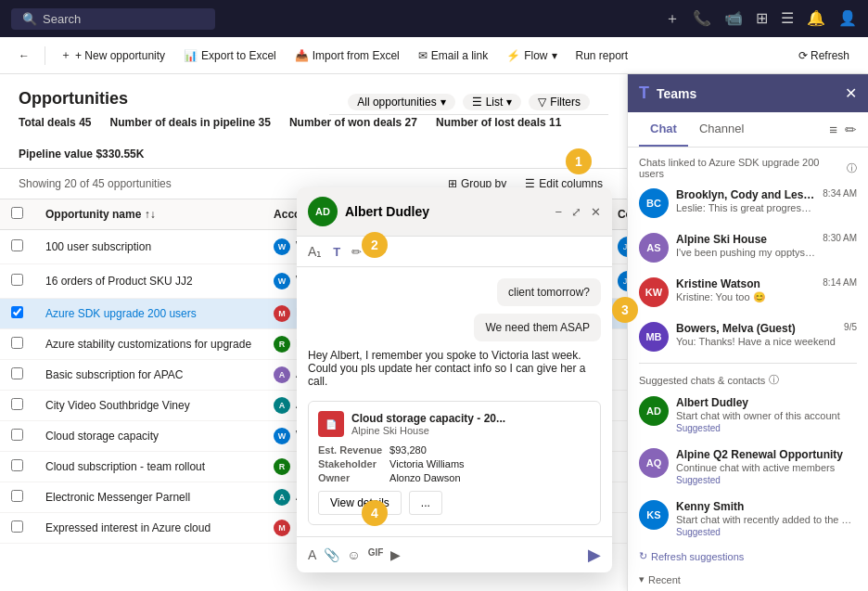 The image size is (868, 591). What do you see at coordinates (354, 555) in the screenshot?
I see `chat-format-icons: A 📎 ☺ GIF ▶` at bounding box center [354, 555].